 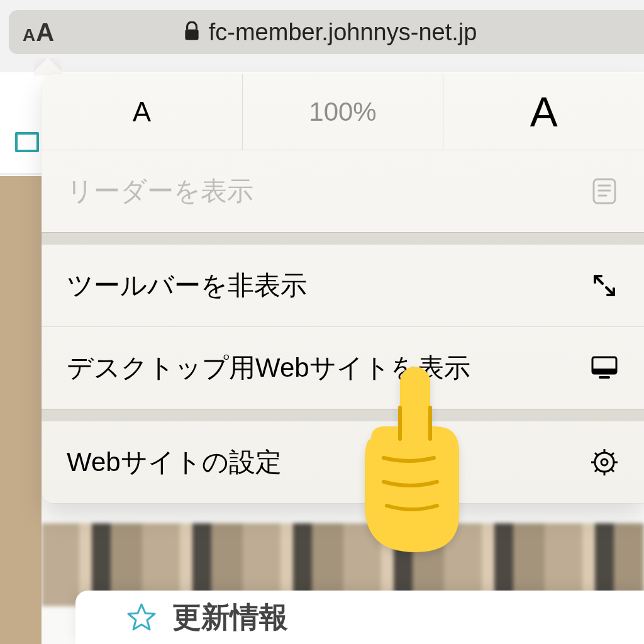 I want to click on zoom-out-button: A, so click(x=142, y=112).